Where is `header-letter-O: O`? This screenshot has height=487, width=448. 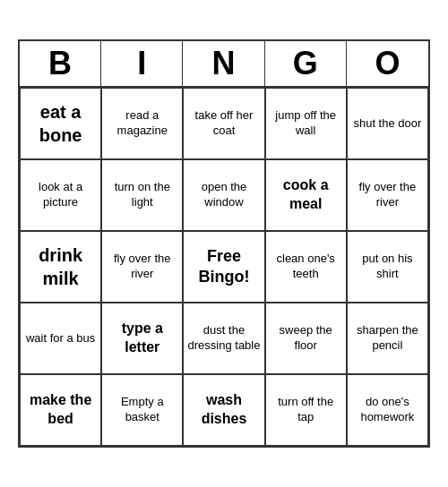 header-letter-O: O is located at coordinates (387, 64).